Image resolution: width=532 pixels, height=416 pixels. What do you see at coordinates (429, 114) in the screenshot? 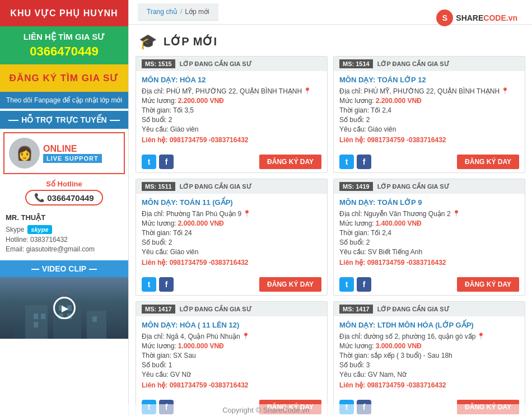
I see `card-item: MS: 1514 LỚP ĐANG CẦN GIA SƯ MÔN DẠY: TO…` at bounding box center [429, 114].